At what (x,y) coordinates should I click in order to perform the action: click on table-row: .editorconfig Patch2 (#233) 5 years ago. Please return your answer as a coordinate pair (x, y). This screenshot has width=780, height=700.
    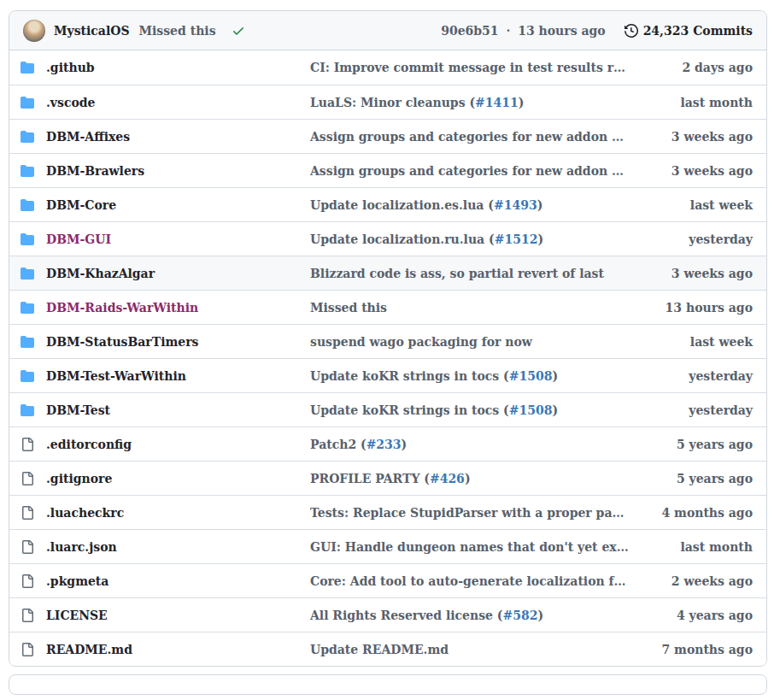
    Looking at the image, I should click on (388, 444).